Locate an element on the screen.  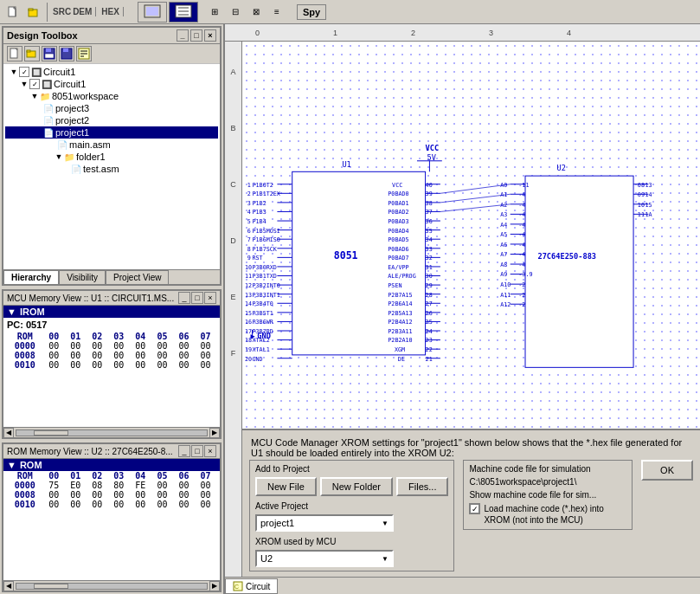
icon-main-asm: 📄 is located at coordinates (62, 145).